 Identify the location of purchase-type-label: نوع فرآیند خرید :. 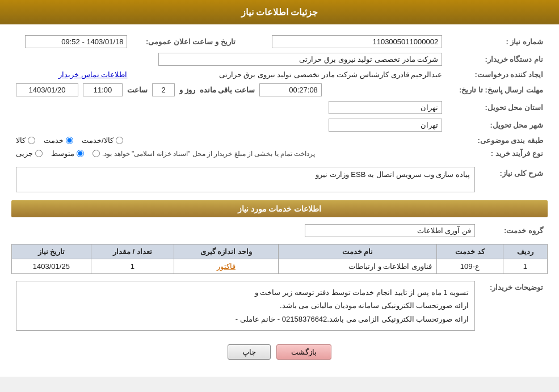
(497, 153).